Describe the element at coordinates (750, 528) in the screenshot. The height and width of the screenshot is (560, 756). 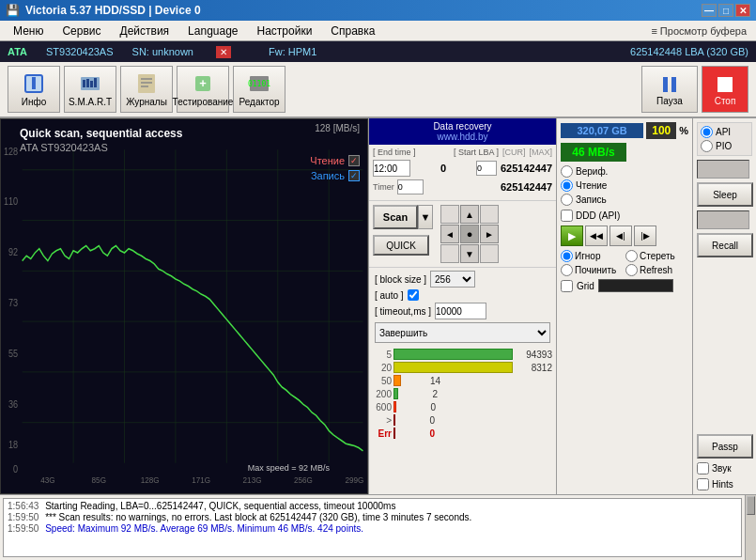
I see `log-scrollbar` at that location.